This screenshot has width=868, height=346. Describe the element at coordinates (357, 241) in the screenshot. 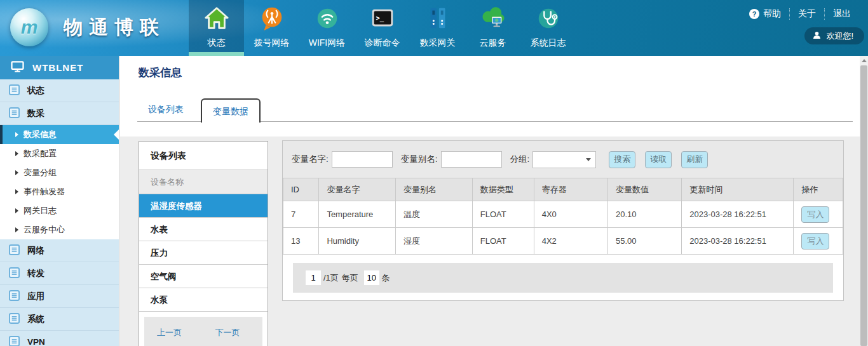

I see `cell-name: Humidity` at that location.